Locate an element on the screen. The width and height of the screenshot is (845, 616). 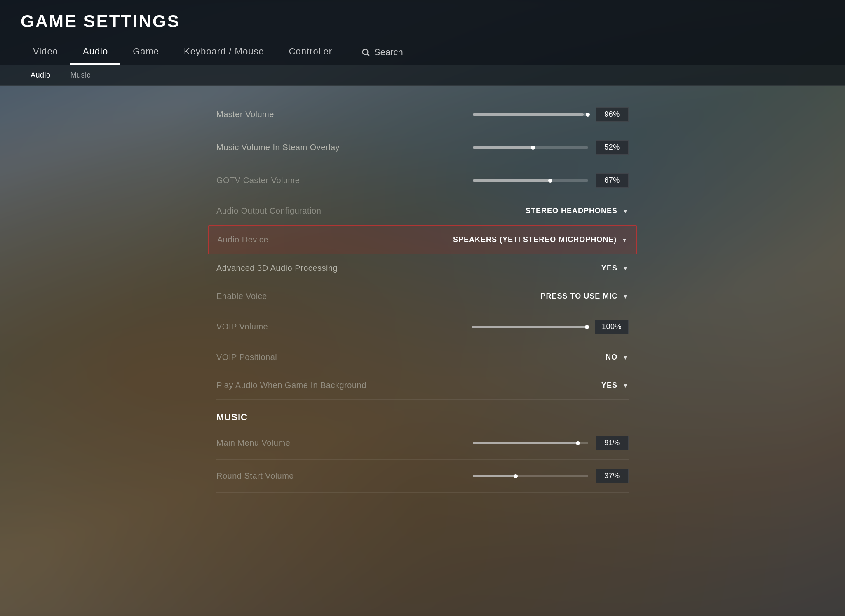
setting-row-audio-device: Audio Device SPEAKERS (YETI STEREO MICRO… is located at coordinates (422, 240).